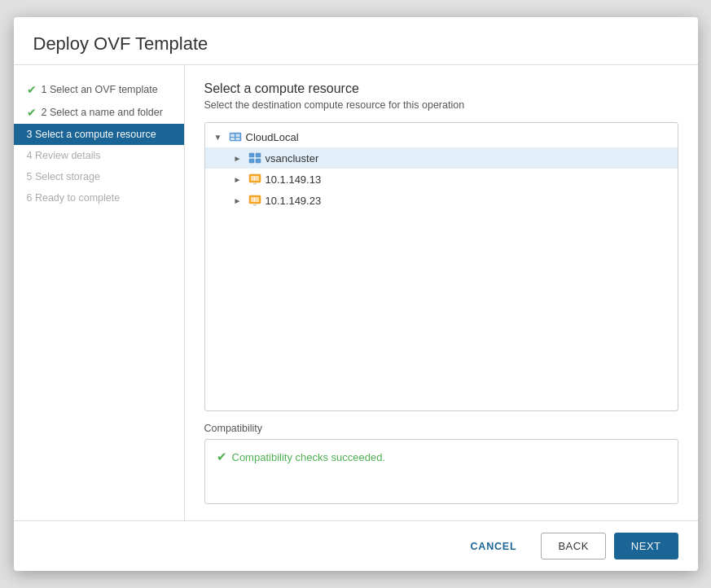 This screenshot has width=711, height=588. Describe the element at coordinates (99, 198) in the screenshot. I see `sidebar-item-step6: 6 Ready to complete` at that location.